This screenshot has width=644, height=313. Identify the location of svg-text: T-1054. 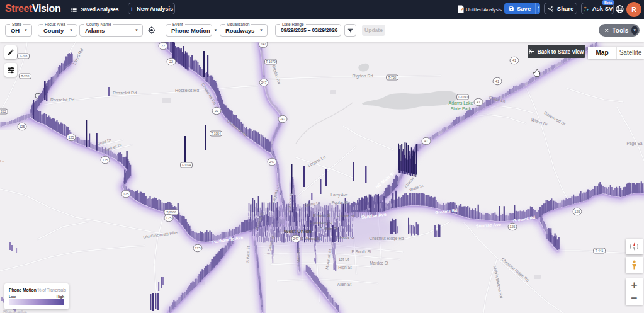
(216, 134).